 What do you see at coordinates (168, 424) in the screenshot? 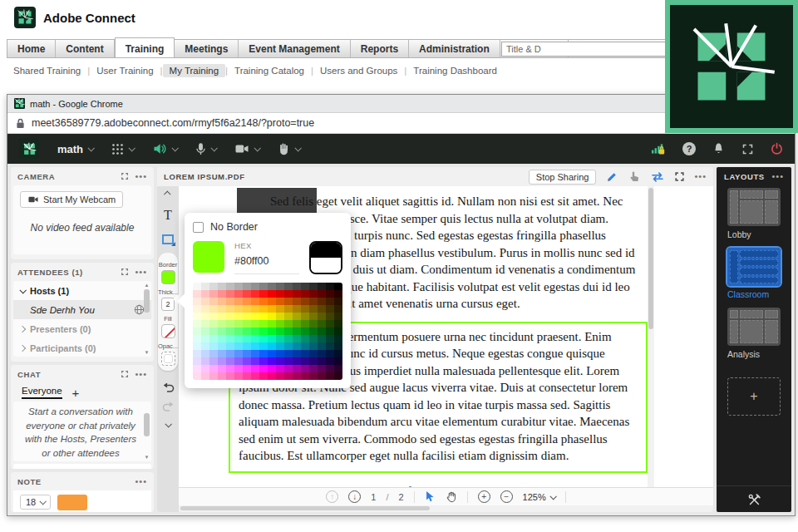
I see `scroll-down-icon` at bounding box center [168, 424].